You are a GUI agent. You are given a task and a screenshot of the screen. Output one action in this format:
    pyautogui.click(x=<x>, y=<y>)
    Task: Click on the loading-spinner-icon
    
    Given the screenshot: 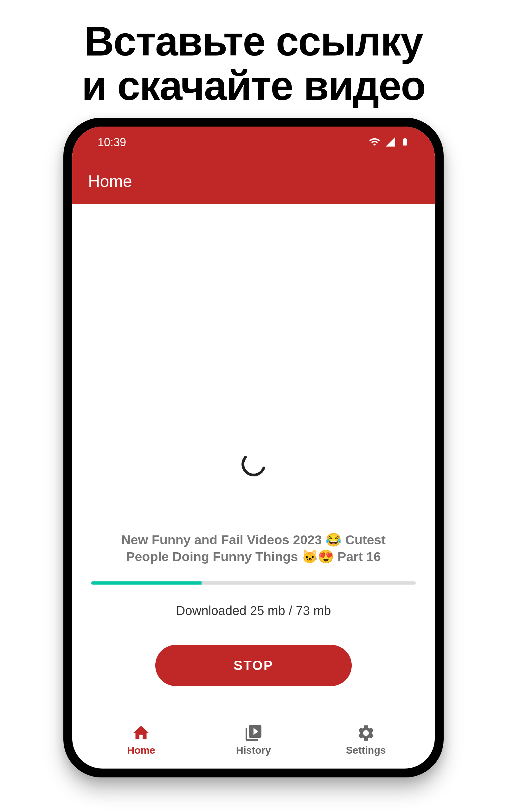 What is the action you would take?
    pyautogui.click(x=253, y=464)
    